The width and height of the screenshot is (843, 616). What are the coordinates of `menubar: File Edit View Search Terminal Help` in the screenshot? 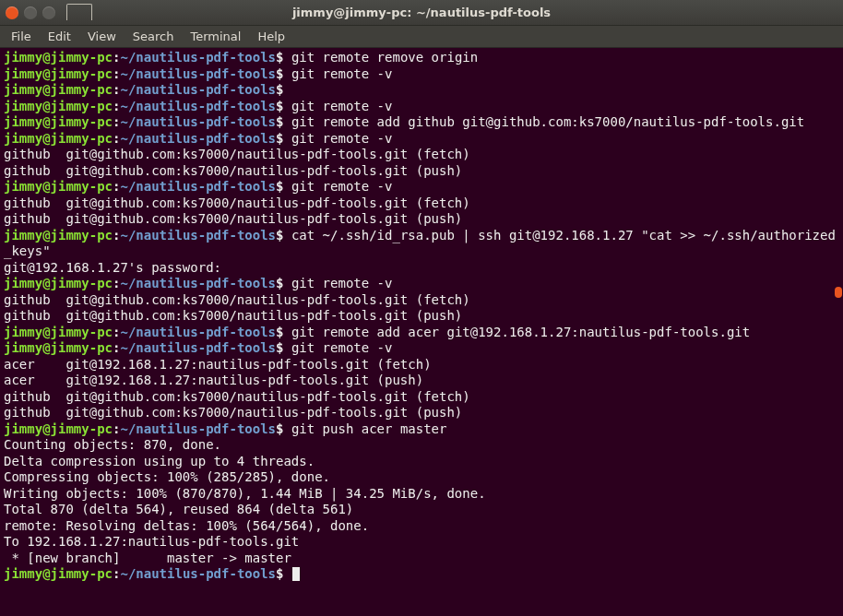 It's located at (422, 37).